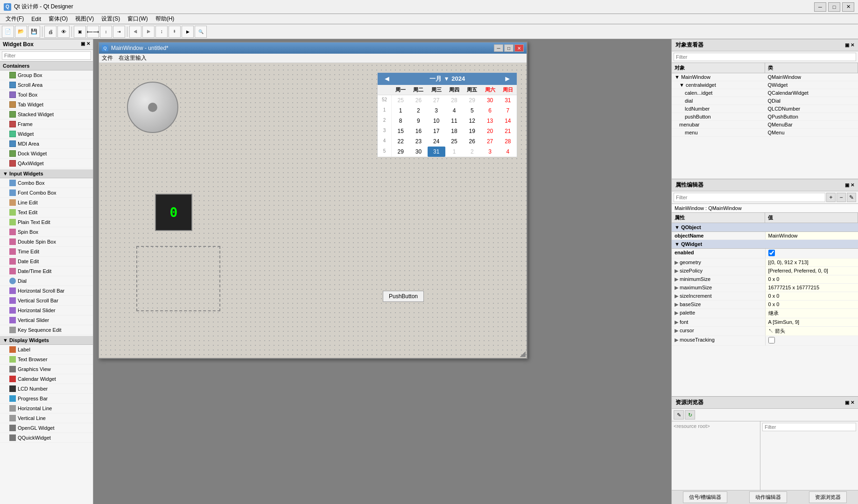  I want to click on tree-row-mainwindow: ▼ MainWindow QMainWindow, so click(765, 77).